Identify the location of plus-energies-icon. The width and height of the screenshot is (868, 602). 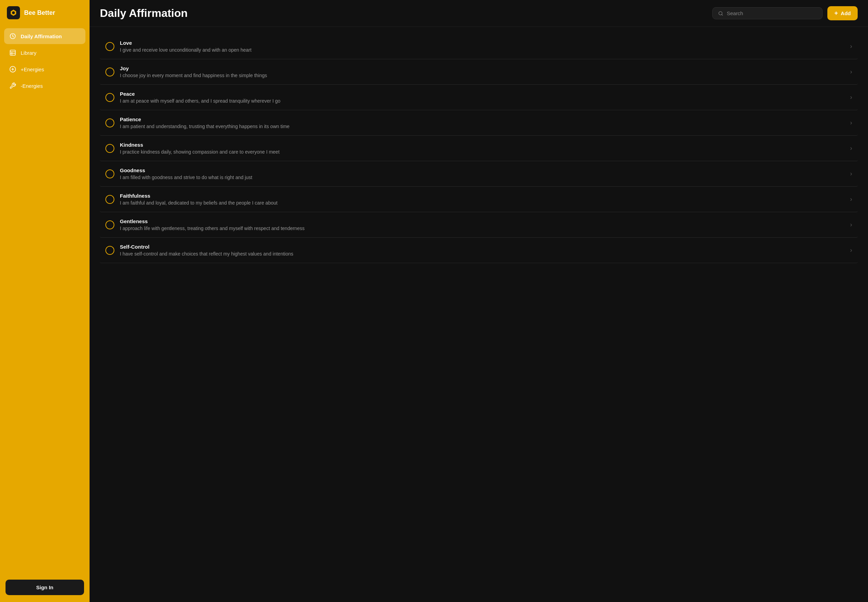
(13, 69).